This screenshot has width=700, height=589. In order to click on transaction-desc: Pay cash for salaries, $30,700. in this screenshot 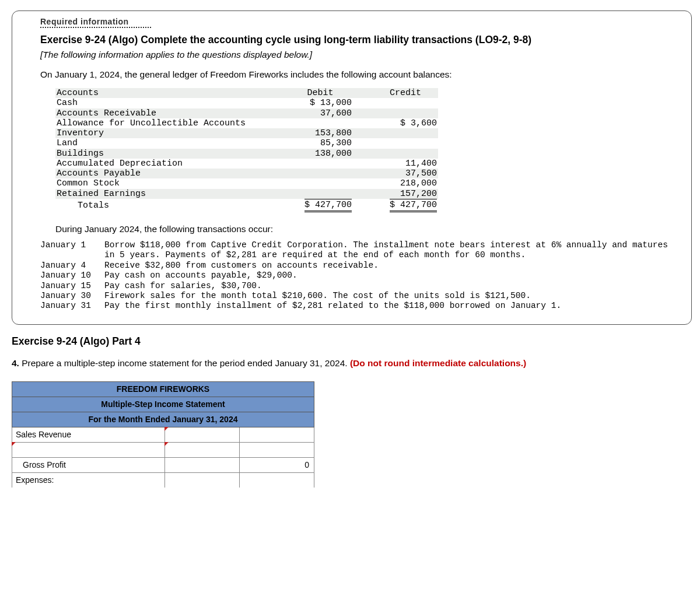, I will do `click(391, 286)`.